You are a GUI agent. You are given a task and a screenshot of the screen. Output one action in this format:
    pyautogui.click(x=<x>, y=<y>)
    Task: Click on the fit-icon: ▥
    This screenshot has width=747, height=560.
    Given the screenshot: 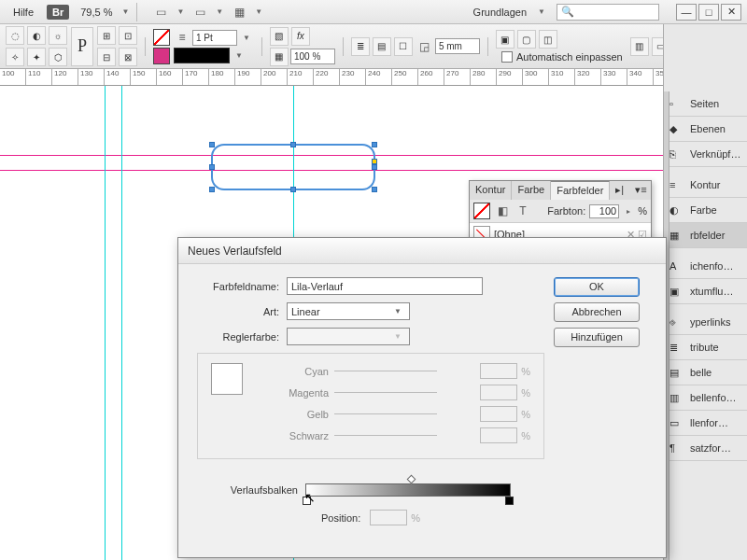 What is the action you would take?
    pyautogui.click(x=640, y=47)
    